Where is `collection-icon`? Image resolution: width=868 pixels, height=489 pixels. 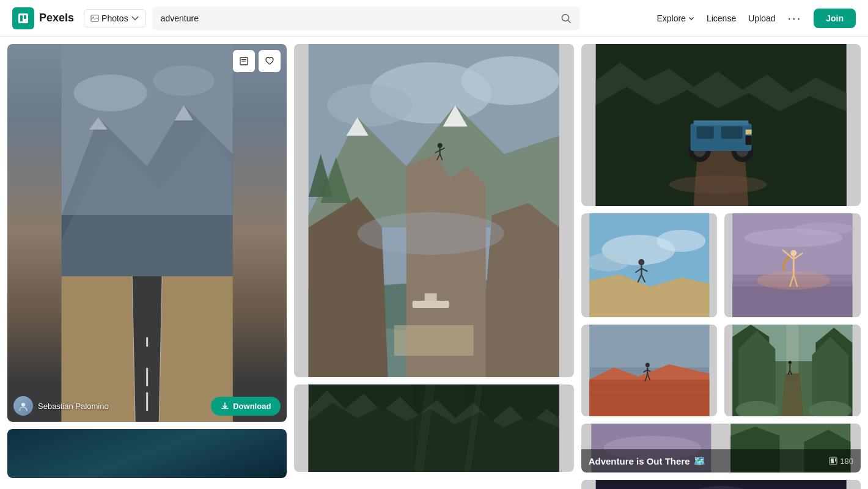
collection-icon is located at coordinates (833, 461).